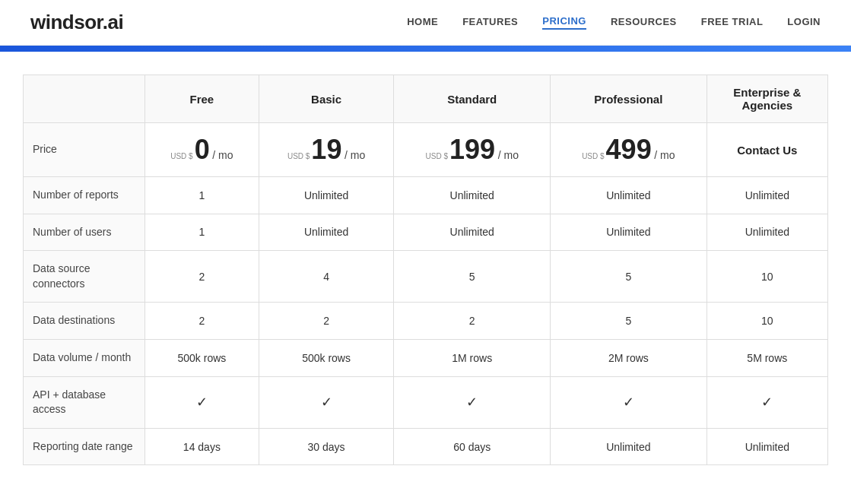 The width and height of the screenshot is (851, 504). I want to click on reports-basic: Unlimited, so click(326, 196).